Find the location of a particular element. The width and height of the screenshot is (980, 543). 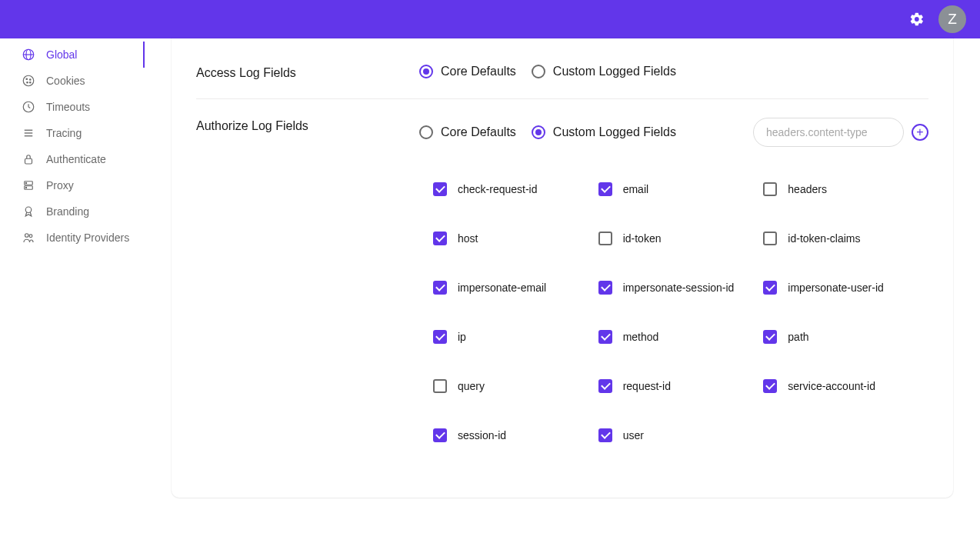

sidebar-item-timeouts: Timeouts is located at coordinates (72, 107).